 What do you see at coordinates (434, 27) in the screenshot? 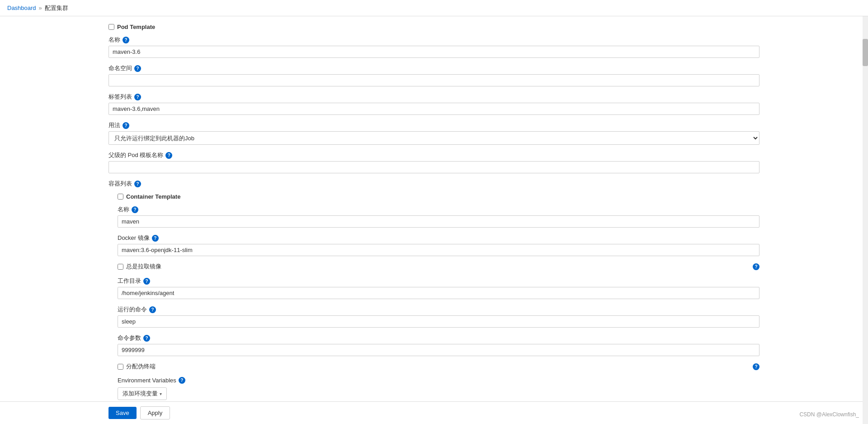
I see `pod-template-header: Pod Template` at bounding box center [434, 27].